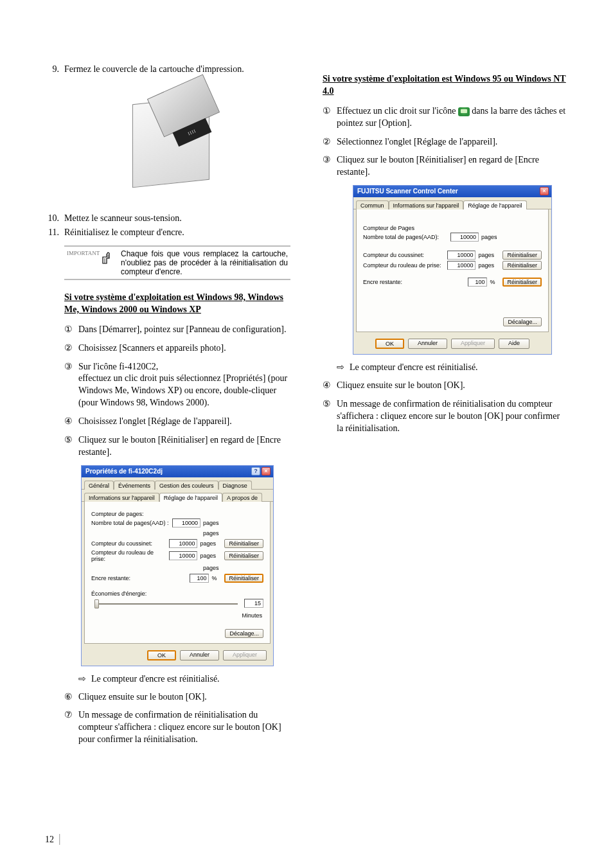  I want to click on circled-marker: ②, so click(71, 348).